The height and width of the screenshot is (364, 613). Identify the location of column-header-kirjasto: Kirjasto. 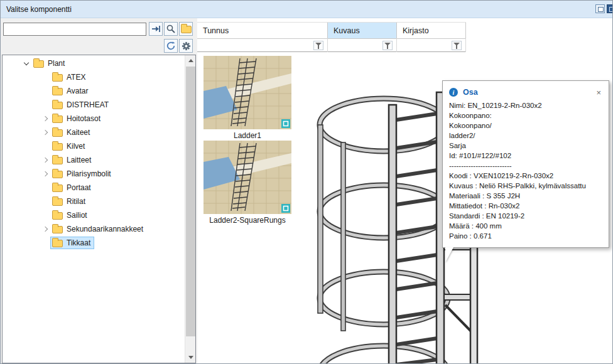
(431, 31).